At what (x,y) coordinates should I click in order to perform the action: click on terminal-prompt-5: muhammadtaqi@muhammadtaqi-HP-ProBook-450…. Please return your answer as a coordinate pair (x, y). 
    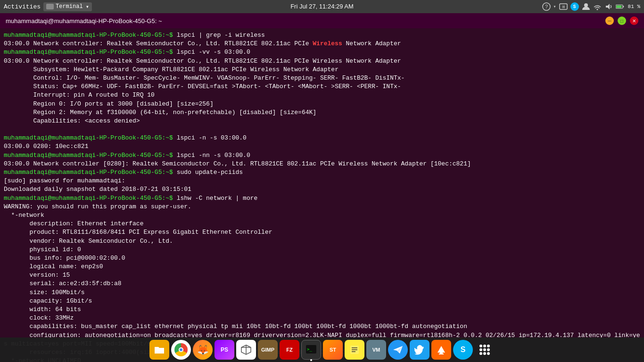
    Looking at the image, I should click on (89, 173).